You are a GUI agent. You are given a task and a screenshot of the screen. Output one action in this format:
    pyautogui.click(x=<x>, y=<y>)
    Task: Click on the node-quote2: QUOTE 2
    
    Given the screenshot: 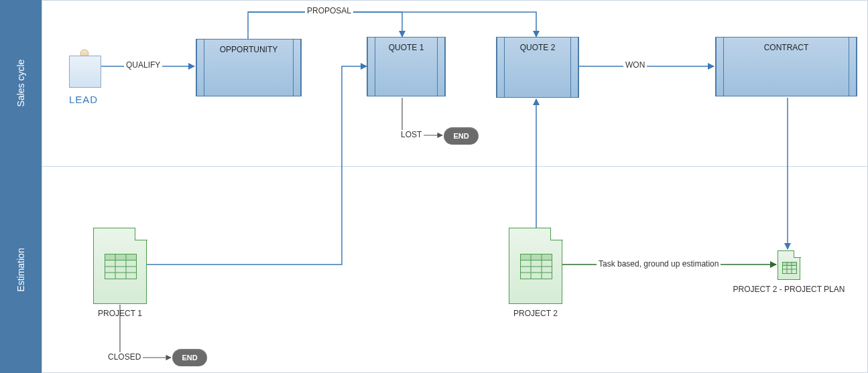 What is the action you would take?
    pyautogui.click(x=538, y=67)
    